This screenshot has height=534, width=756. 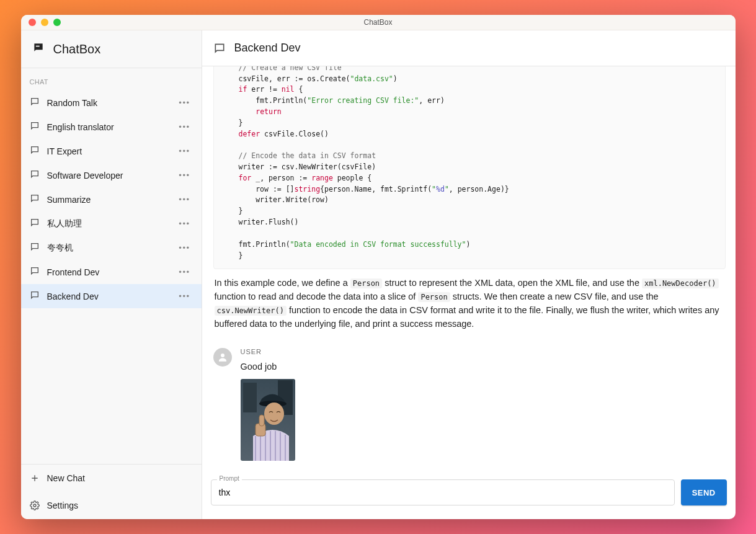 I want to click on send-button: SEND, so click(x=704, y=492).